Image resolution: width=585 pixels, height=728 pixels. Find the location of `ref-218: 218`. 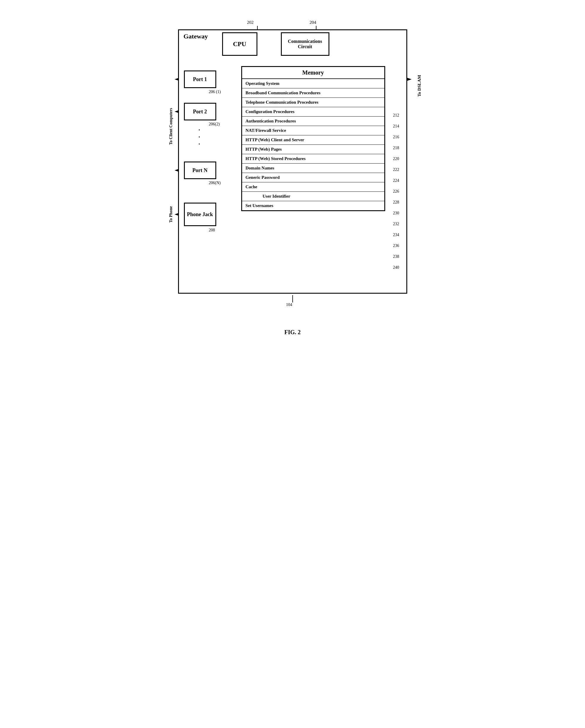

ref-218: 218 is located at coordinates (396, 148).